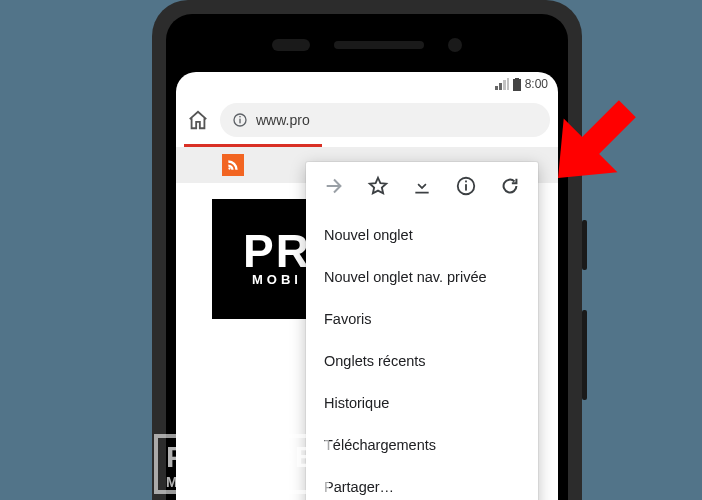 Image resolution: width=702 pixels, height=500 pixels. What do you see at coordinates (517, 84) in the screenshot?
I see `battery-icon` at bounding box center [517, 84].